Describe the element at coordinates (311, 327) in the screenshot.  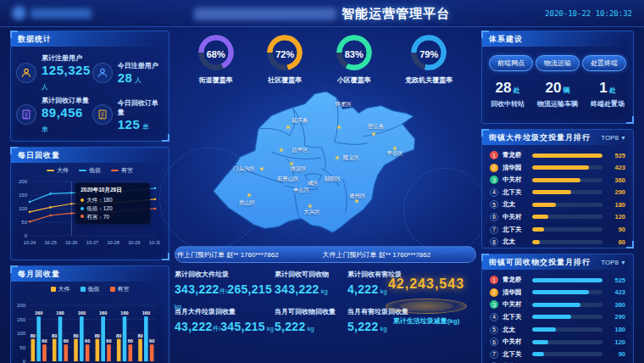
I see `center-stat-value: 5,222 kg` at that location.